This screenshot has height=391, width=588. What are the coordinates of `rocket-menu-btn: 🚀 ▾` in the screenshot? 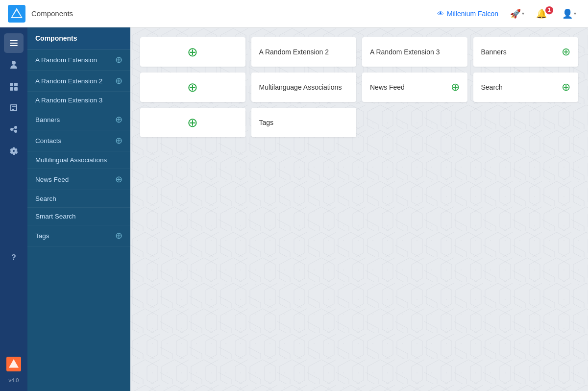 It's located at (517, 14).